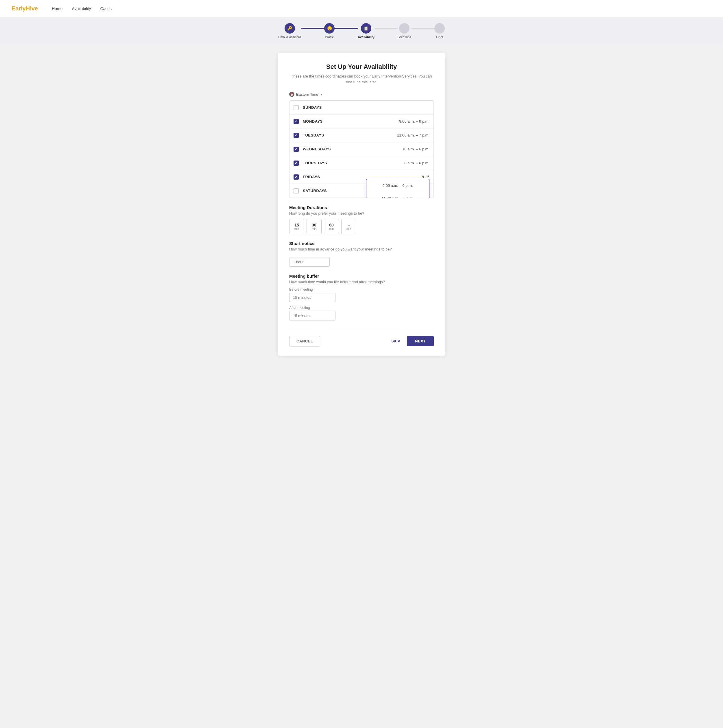 This screenshot has width=723, height=728. What do you see at coordinates (305, 341) in the screenshot?
I see `cancel-button: CANCEL` at bounding box center [305, 341].